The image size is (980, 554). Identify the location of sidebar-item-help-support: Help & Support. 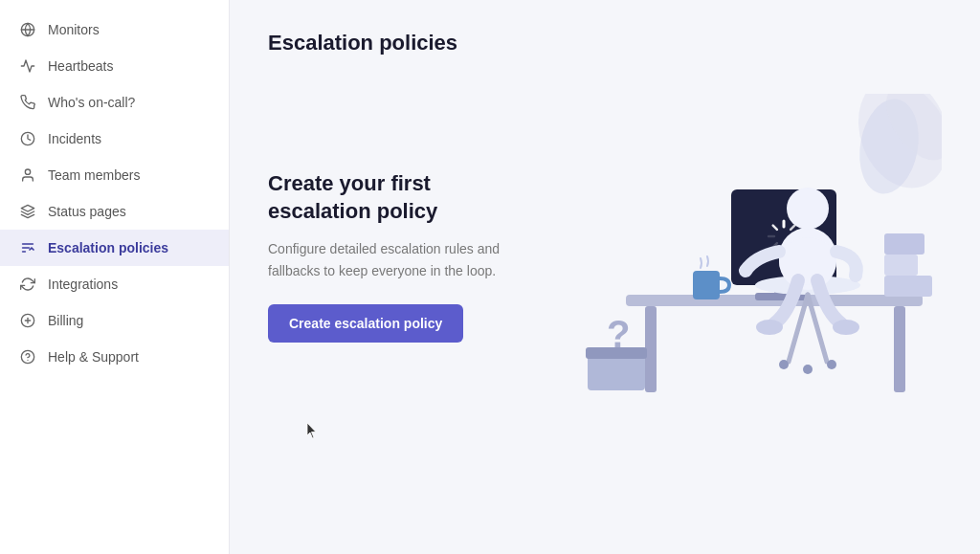
(115, 357).